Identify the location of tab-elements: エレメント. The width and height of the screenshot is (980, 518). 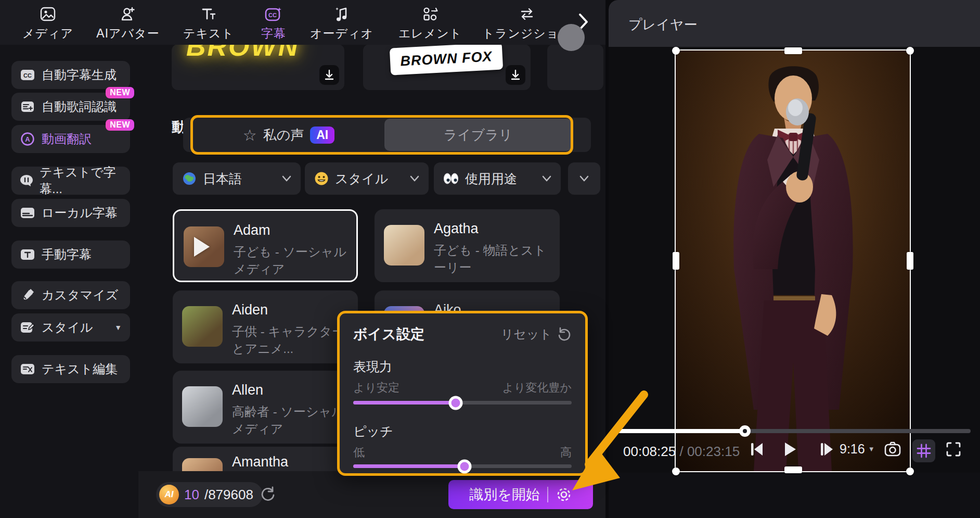
(430, 23).